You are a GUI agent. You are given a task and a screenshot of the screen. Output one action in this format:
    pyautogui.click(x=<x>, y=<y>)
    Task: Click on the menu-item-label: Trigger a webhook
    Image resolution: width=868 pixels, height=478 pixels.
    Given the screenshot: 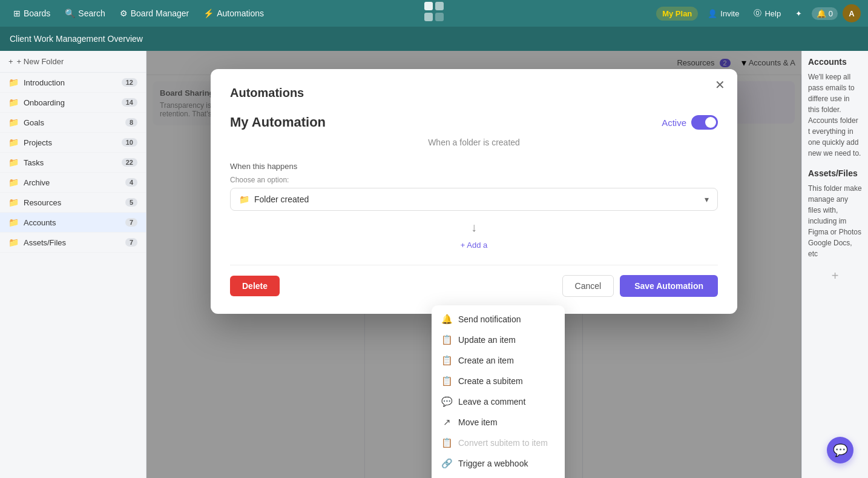 What is the action you would take?
    pyautogui.click(x=493, y=463)
    